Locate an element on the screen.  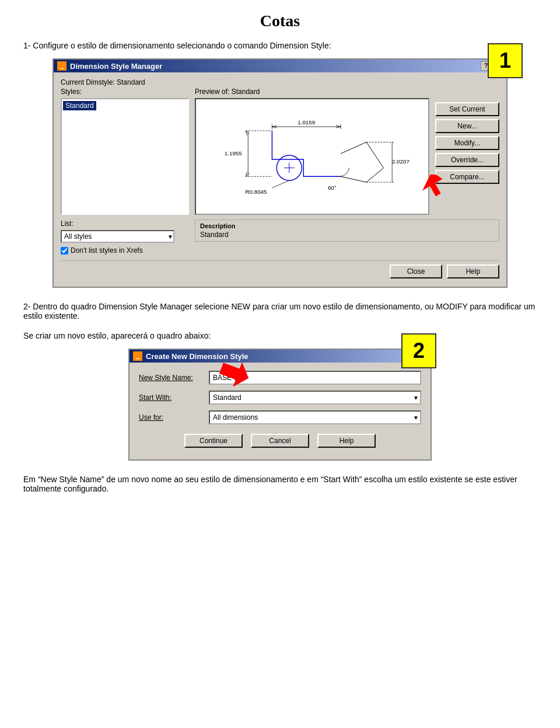
styles-panel: Styles: Standard is located at coordinates (125, 151).